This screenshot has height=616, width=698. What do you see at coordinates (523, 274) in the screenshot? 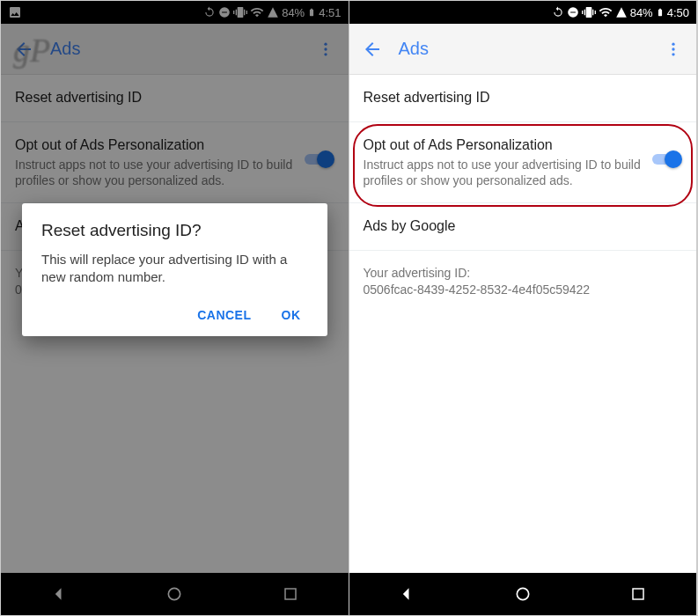
I see `ad-id-label: Your advertising ID:` at bounding box center [523, 274].